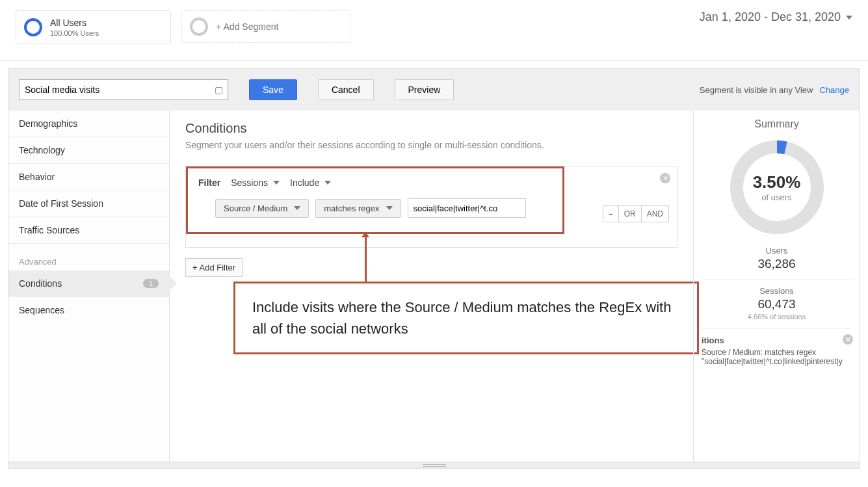 Image resolution: width=868 pixels, height=487 pixels. Describe the element at coordinates (757, 90) in the screenshot. I see `visibility-text: Segment is visible in any View` at that location.